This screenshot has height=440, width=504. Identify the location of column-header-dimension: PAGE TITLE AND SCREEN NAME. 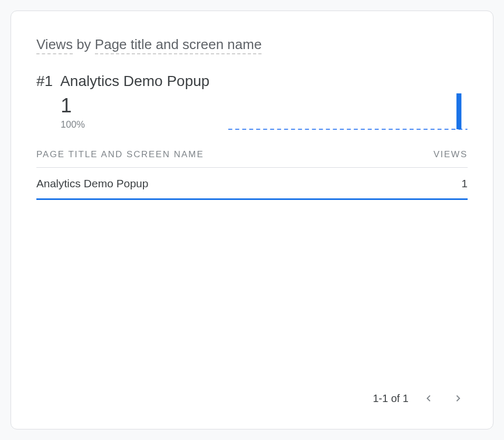
(120, 155).